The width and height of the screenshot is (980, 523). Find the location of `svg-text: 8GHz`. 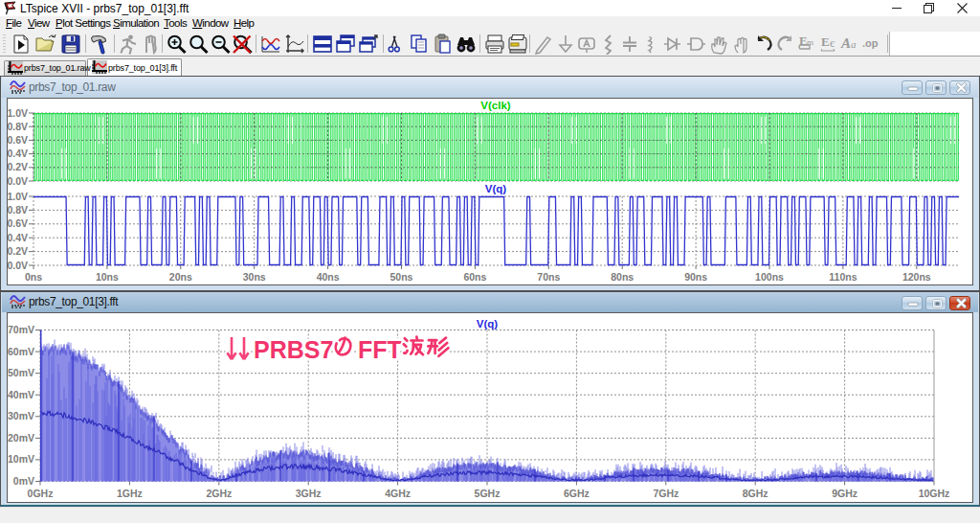

svg-text: 8GHz is located at coordinates (756, 493).